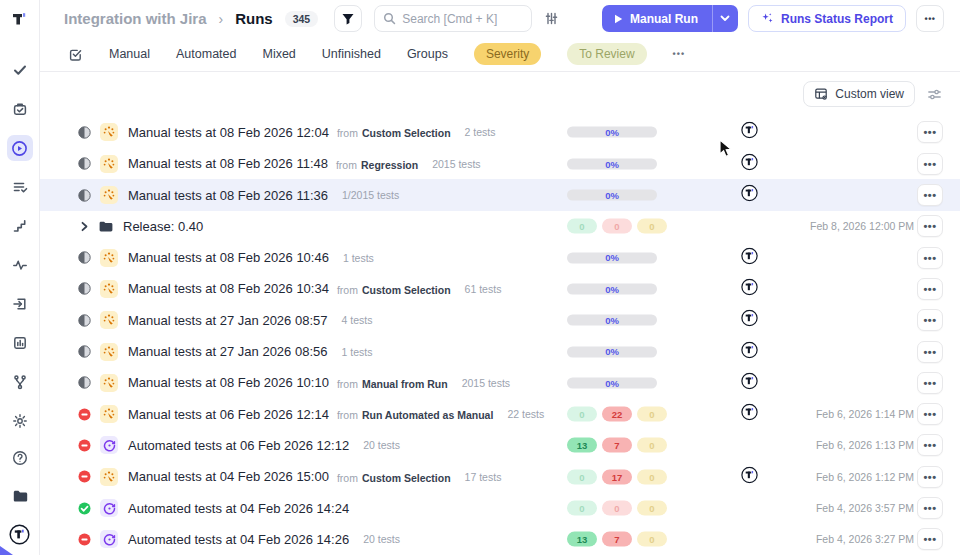 This screenshot has height=555, width=960. What do you see at coordinates (612, 289) in the screenshot?
I see `progress-percent: 0%` at bounding box center [612, 289].